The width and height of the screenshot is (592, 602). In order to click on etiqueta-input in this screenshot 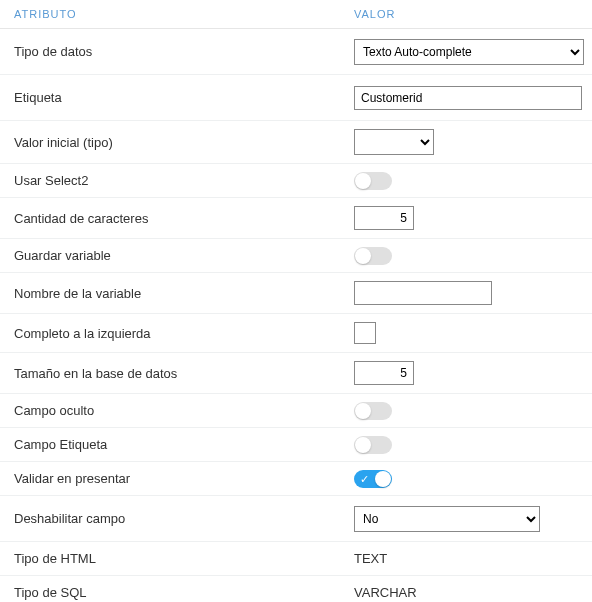, I will do `click(468, 98)`.